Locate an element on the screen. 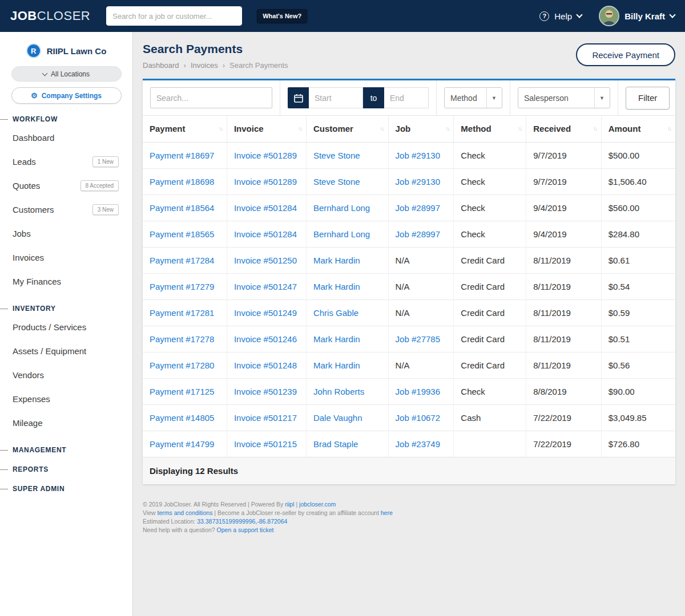  column-header-amount: Amount↑↓ is located at coordinates (638, 129).